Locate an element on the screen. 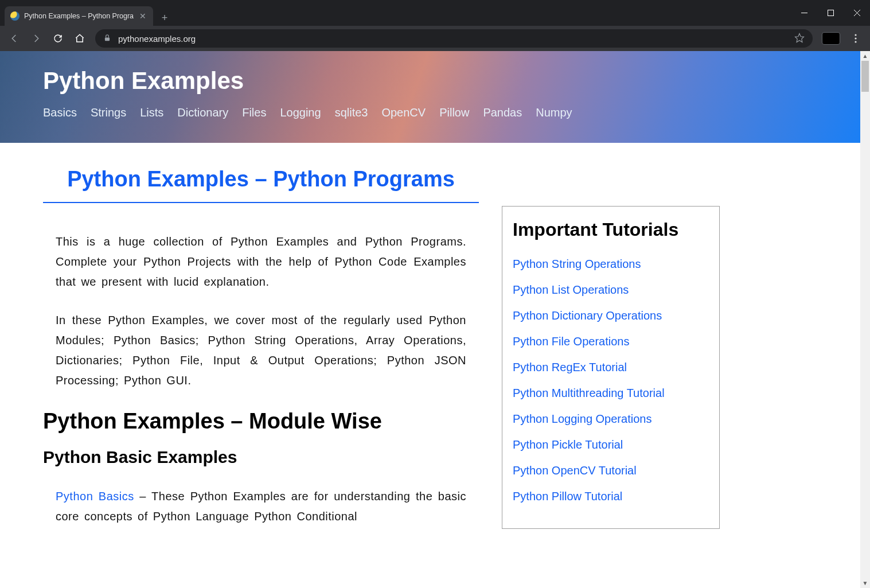 The width and height of the screenshot is (870, 588). sidebar-link: Python Multithreading Tutorial is located at coordinates (611, 394).